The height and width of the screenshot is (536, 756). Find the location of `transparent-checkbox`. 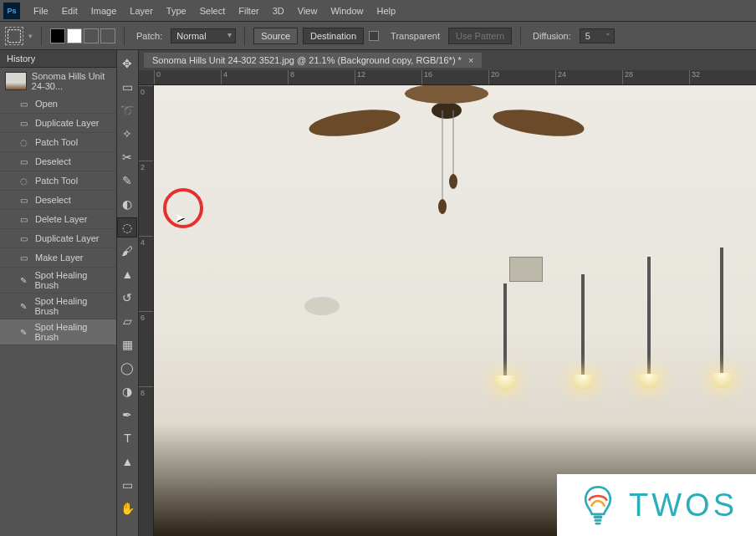

transparent-checkbox is located at coordinates (374, 36).